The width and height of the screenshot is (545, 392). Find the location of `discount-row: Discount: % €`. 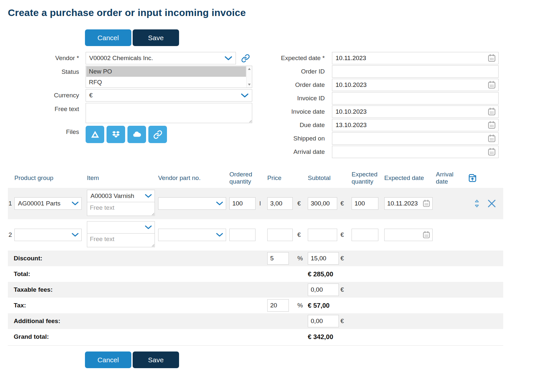

discount-row: Discount: % € is located at coordinates (256, 258).